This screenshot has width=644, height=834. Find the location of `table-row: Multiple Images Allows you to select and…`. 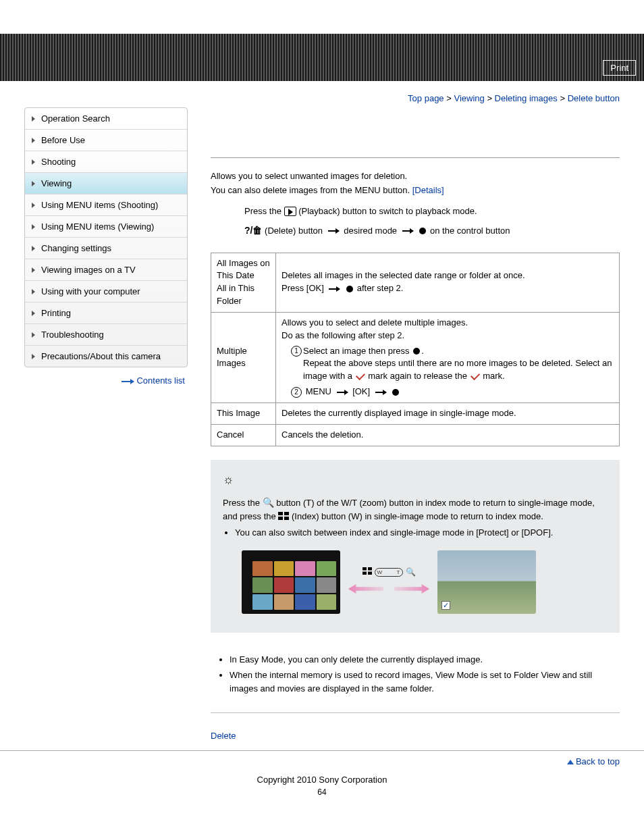

table-row: Multiple Images Allows you to select and… is located at coordinates (416, 357).